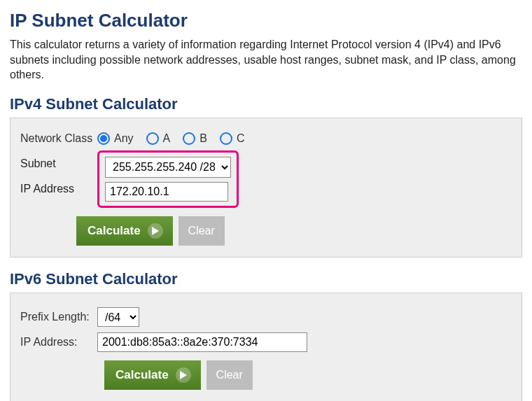 The image size is (532, 401). What do you see at coordinates (167, 192) in the screenshot?
I see `ip-address-input` at bounding box center [167, 192].